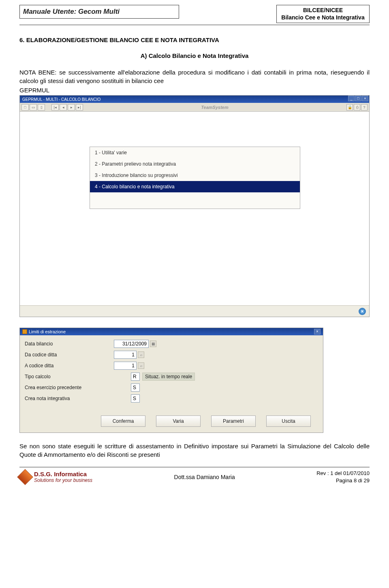 This screenshot has width=389, height=588. Describe the element at coordinates (323, 18) in the screenshot. I see `hdr-desc: Bilancio Cee e Nota Integrativa` at that location.